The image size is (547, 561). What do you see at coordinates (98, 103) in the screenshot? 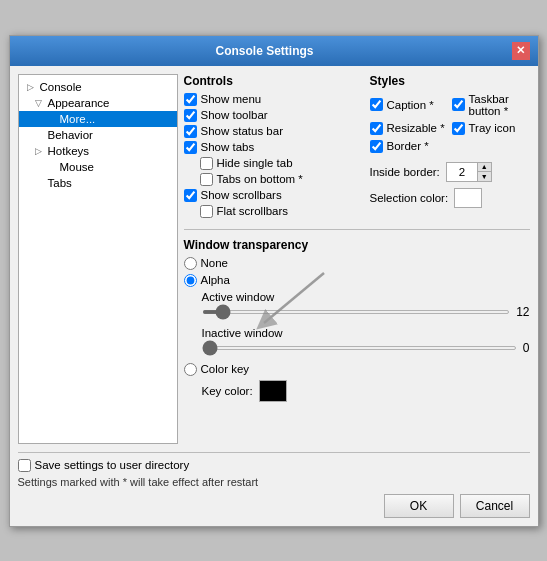
I see `sidebar-item-appearance: ▽ Appearance` at bounding box center [98, 103].